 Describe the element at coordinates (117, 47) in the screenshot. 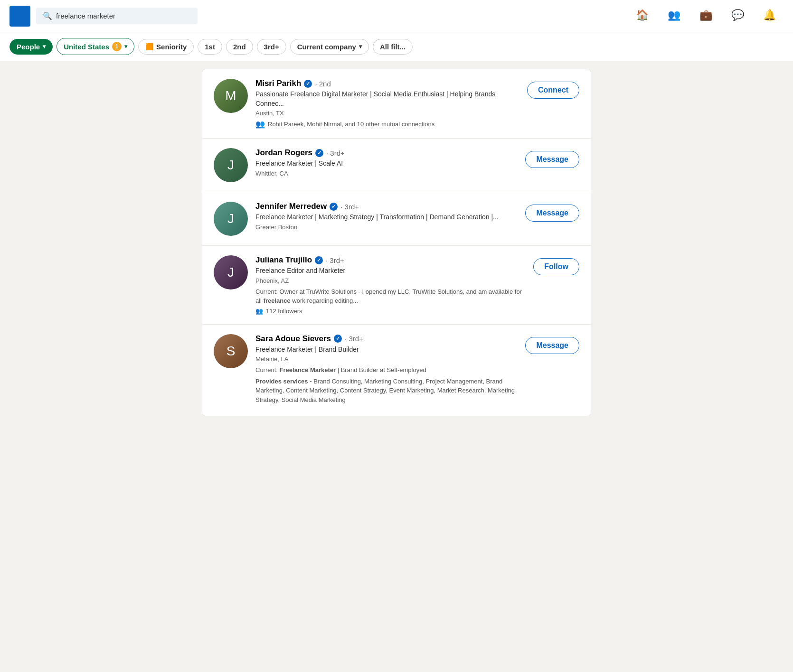

I see `filter-location-badge: 1` at that location.